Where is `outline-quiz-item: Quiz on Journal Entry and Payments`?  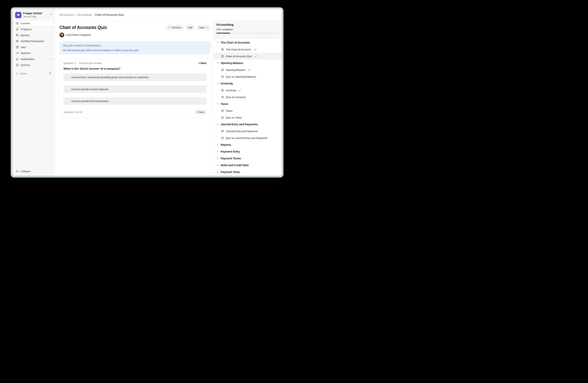 outline-quiz-item: Quiz on Journal Entry and Payments is located at coordinates (248, 138).